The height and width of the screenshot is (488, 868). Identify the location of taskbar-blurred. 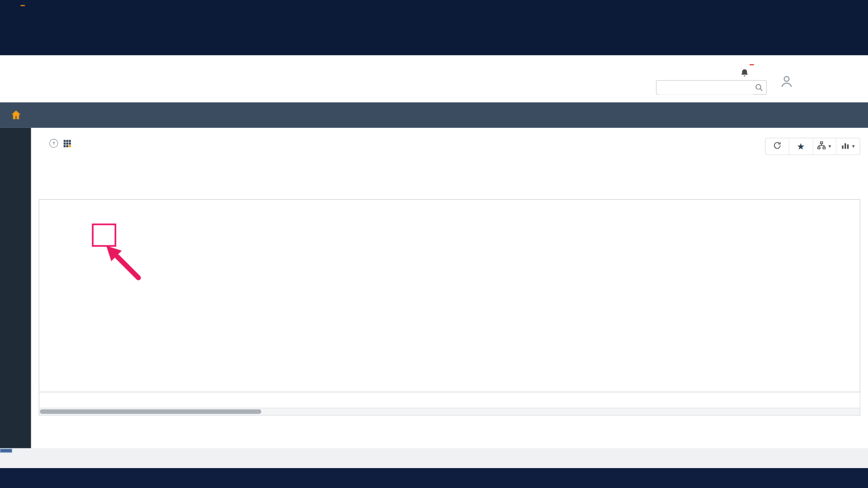
(434, 478).